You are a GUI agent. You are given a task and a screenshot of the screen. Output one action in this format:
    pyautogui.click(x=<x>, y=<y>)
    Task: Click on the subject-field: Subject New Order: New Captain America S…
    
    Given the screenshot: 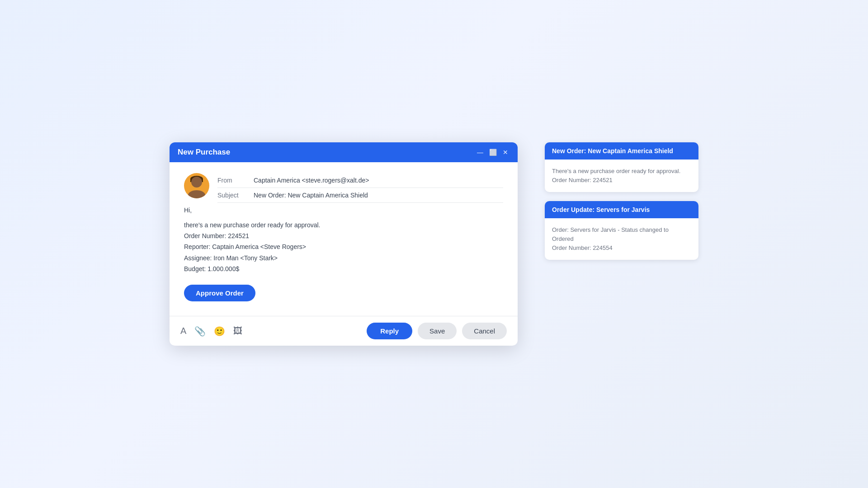 What is the action you would take?
    pyautogui.click(x=360, y=195)
    